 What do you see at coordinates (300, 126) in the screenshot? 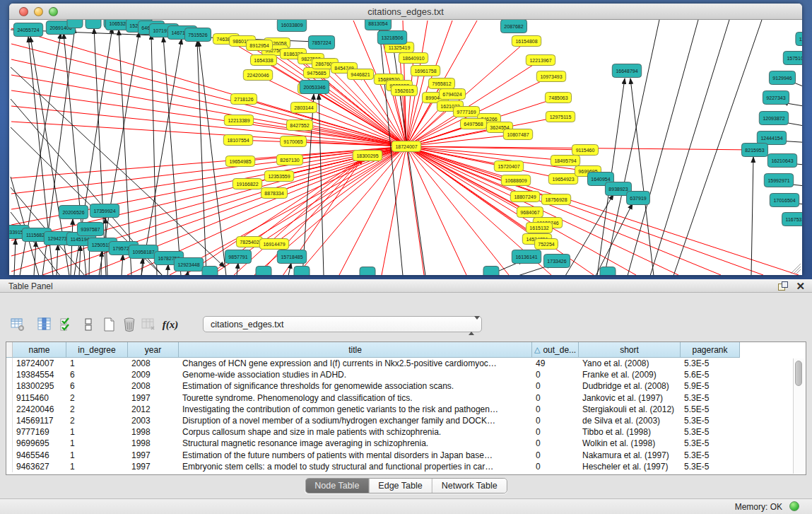
I see `graph-node: 8427552` at bounding box center [300, 126].